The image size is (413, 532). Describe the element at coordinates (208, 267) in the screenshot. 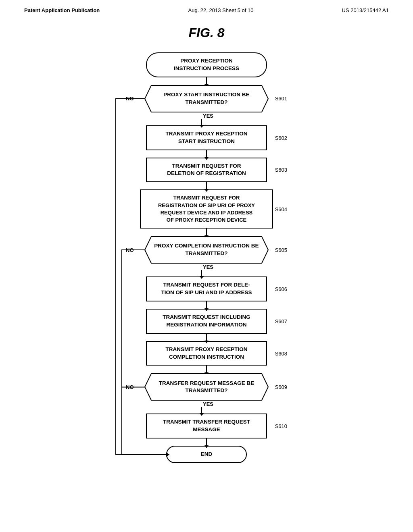

I see `s605-yes-label: YES` at that location.